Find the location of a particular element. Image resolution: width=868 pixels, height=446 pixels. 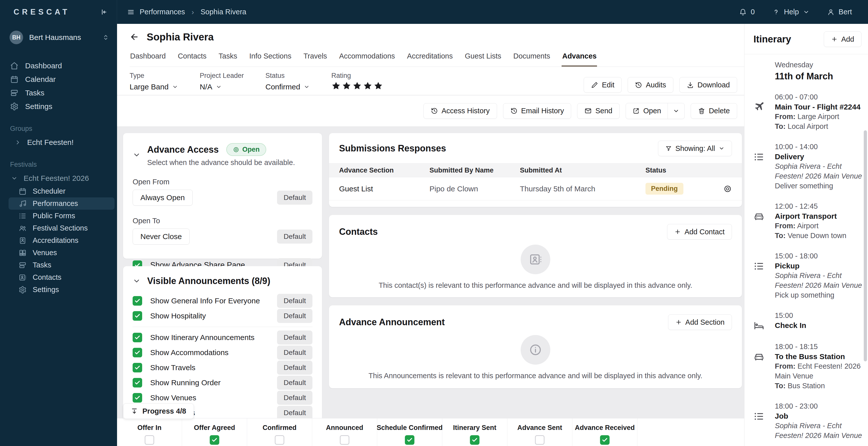

table-row: Guest List Pipo de Clown Thursday 5th of… is located at coordinates (535, 189).